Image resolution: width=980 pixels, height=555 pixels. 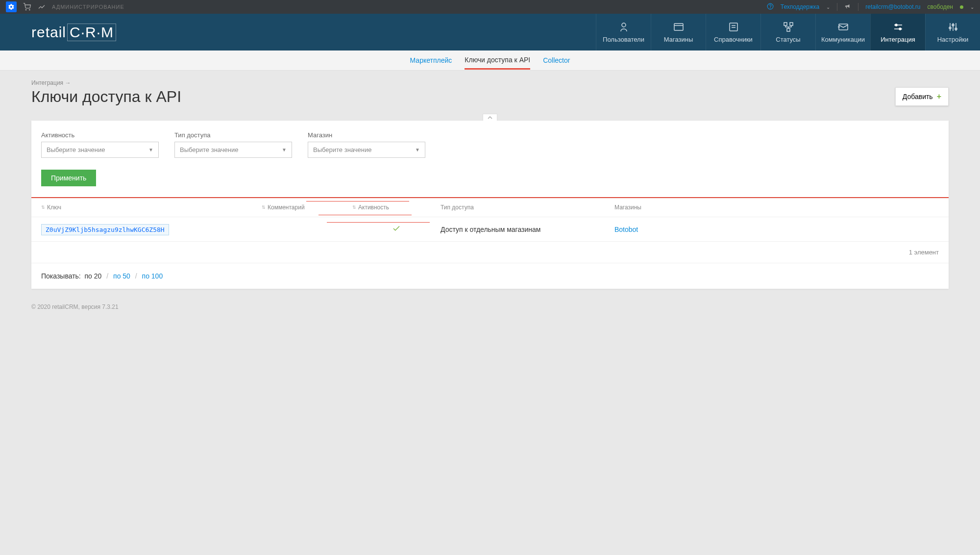 I want to click on th-access: Тип доступа, so click(x=457, y=207).